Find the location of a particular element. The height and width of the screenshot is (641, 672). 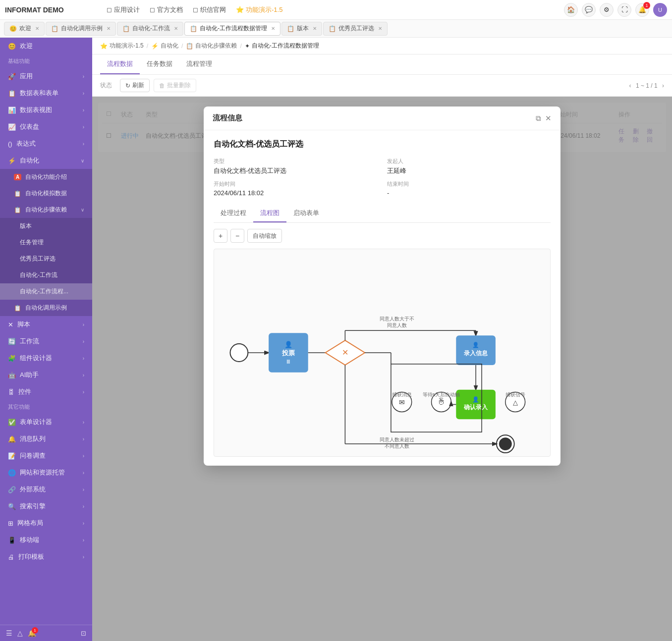

dialog-start-time-label: 开始时间 is located at coordinates (295, 184).